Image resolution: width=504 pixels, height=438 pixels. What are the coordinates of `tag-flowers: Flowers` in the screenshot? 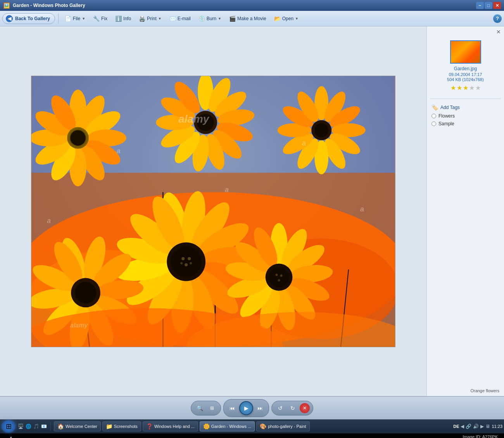 It's located at (465, 116).